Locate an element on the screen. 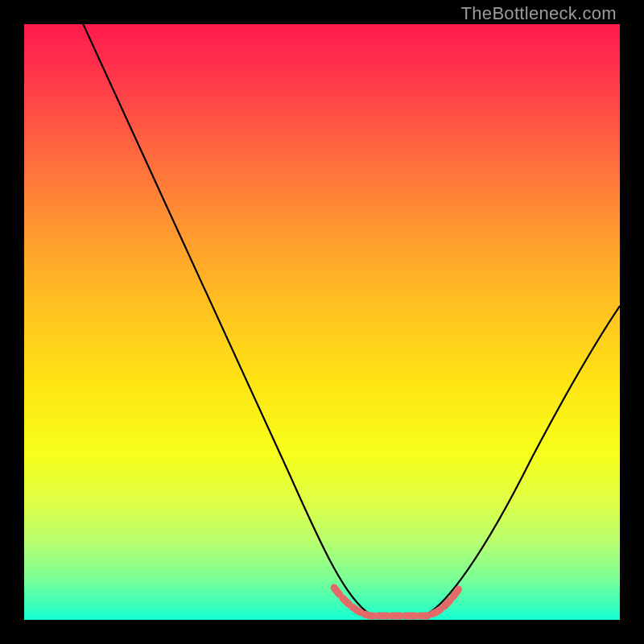  optimal-range-marker is located at coordinates (398, 601).